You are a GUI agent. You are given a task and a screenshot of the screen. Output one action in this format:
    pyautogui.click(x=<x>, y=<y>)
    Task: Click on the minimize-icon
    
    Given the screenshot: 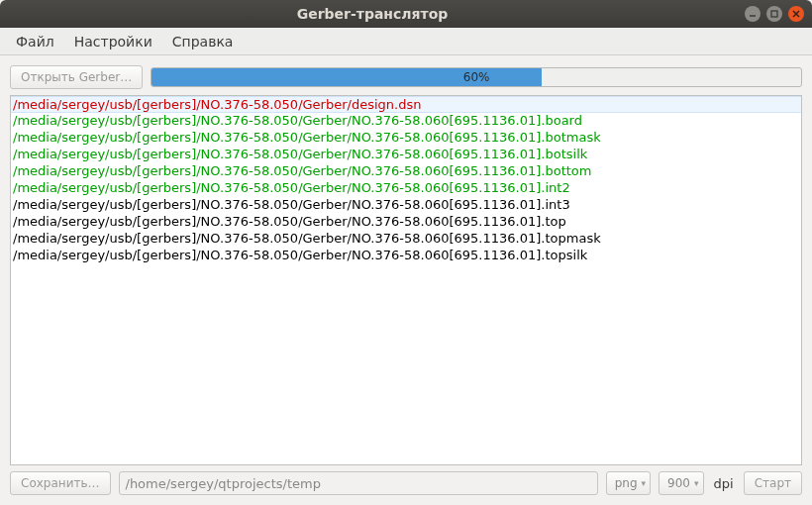 What is the action you would take?
    pyautogui.click(x=753, y=14)
    